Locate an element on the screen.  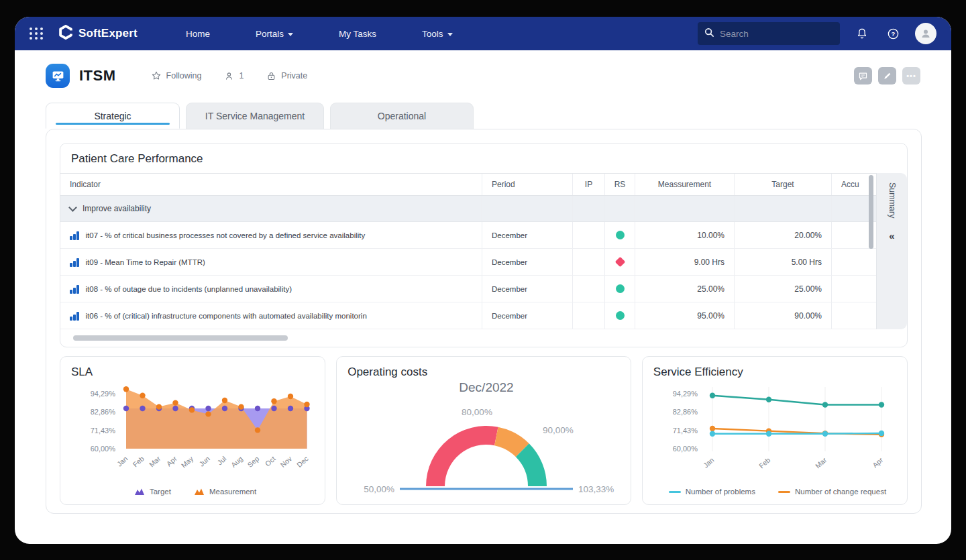
nav-item-tools: Tools is located at coordinates (437, 34).